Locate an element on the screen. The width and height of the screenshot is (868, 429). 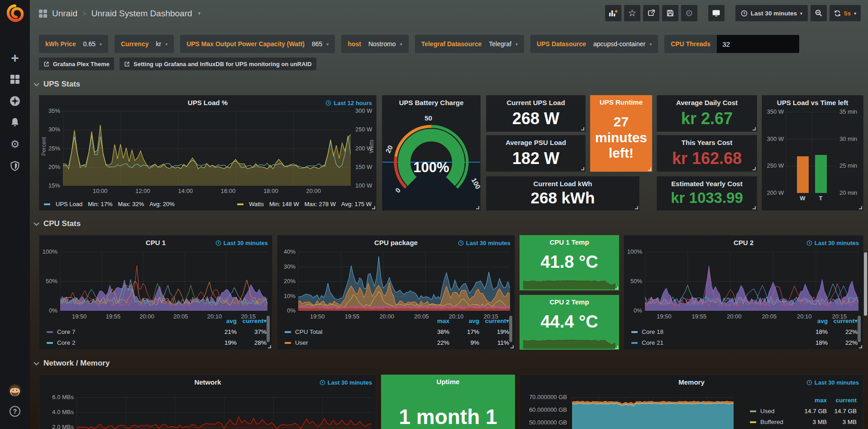
legend-series: Core 7 is located at coordinates (127, 332).